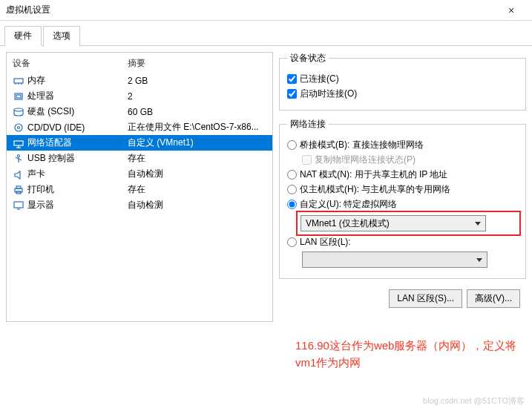 The width and height of the screenshot is (532, 411). What do you see at coordinates (473, 401) in the screenshot?
I see `watermark: blog.csdn.net @51CTO博客` at bounding box center [473, 401].